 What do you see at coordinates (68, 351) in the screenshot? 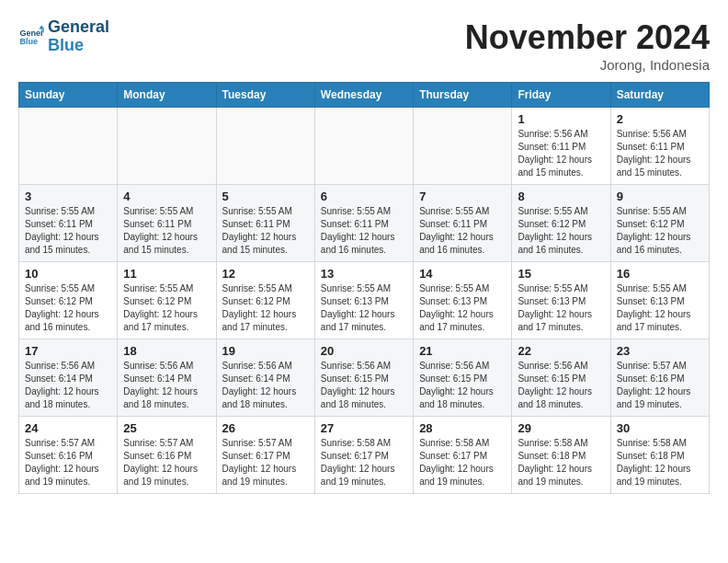
I see `day-number: 17` at bounding box center [68, 351].